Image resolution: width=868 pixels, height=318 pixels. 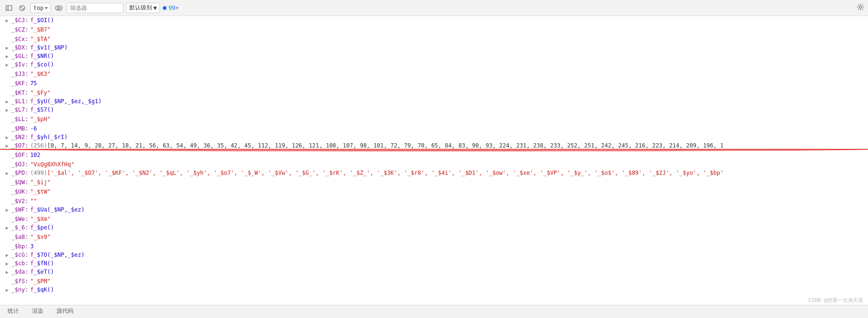 What do you see at coordinates (434, 263) in the screenshot?
I see `table-row: _$cb: f _$fN()` at bounding box center [434, 263].